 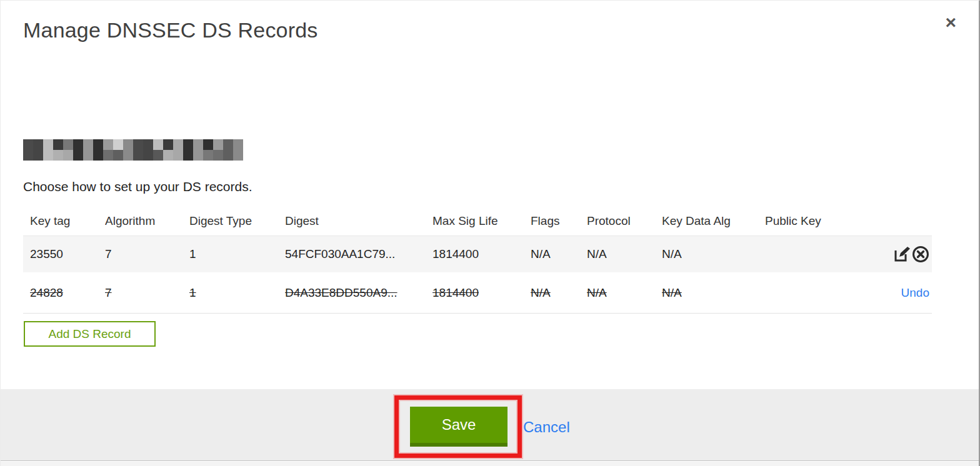 I want to click on page-title: Manage DNSSEC DS Records, so click(x=171, y=30).